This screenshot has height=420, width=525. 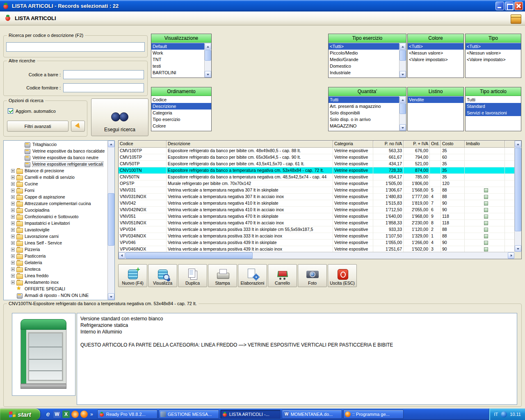 What do you see at coordinates (103, 88) in the screenshot?
I see `supplier-code-input` at bounding box center [103, 88].